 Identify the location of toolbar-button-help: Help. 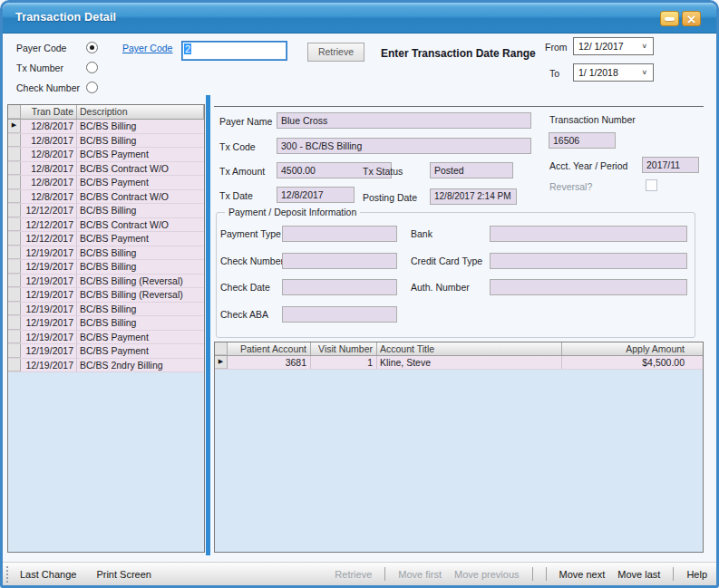
(696, 574).